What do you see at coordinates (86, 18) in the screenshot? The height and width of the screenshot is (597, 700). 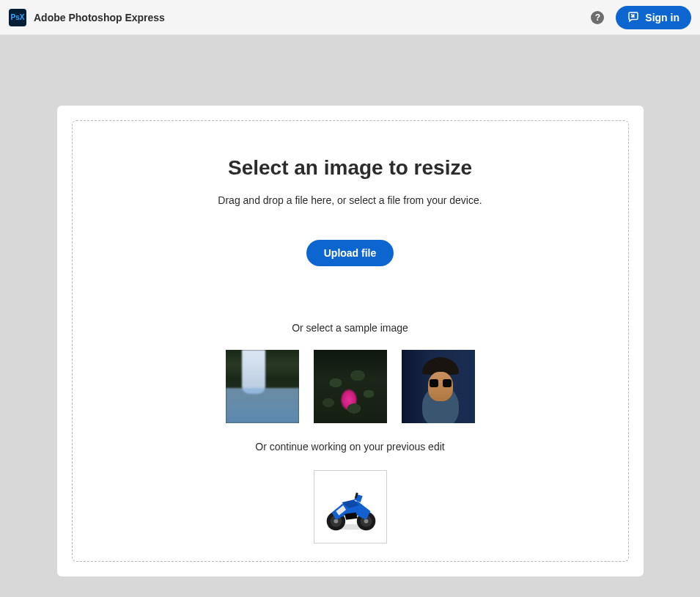 I see `header-left: PsX Adobe Photoshop Express` at bounding box center [86, 18].